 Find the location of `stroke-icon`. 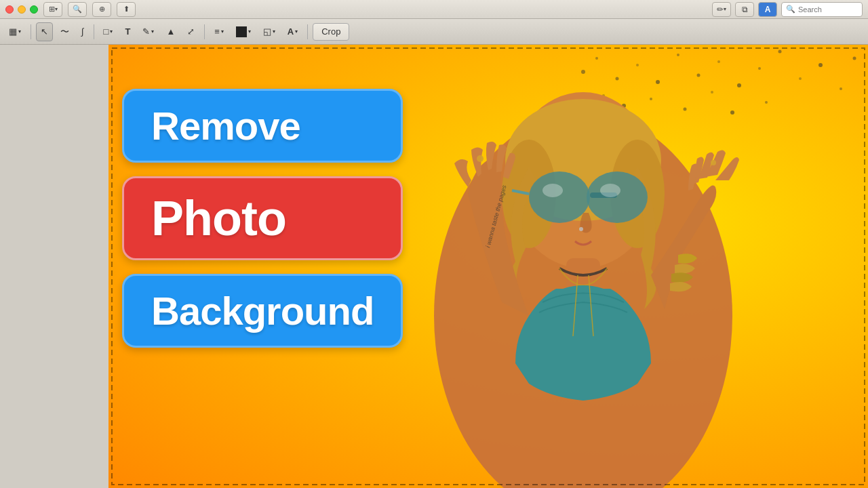

stroke-icon is located at coordinates (241, 32).